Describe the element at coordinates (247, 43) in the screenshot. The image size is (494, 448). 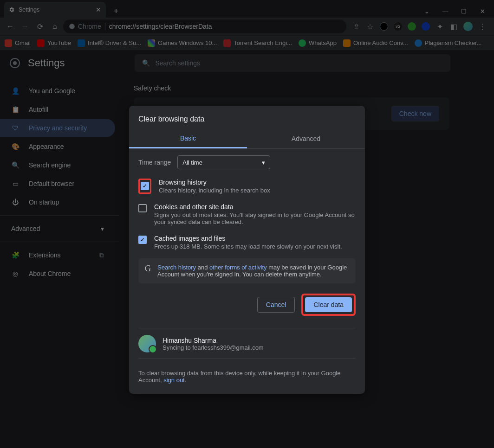
I see `bookmarks-bar: Gmail YouTube Intel® Driver & Su... Game…` at that location.